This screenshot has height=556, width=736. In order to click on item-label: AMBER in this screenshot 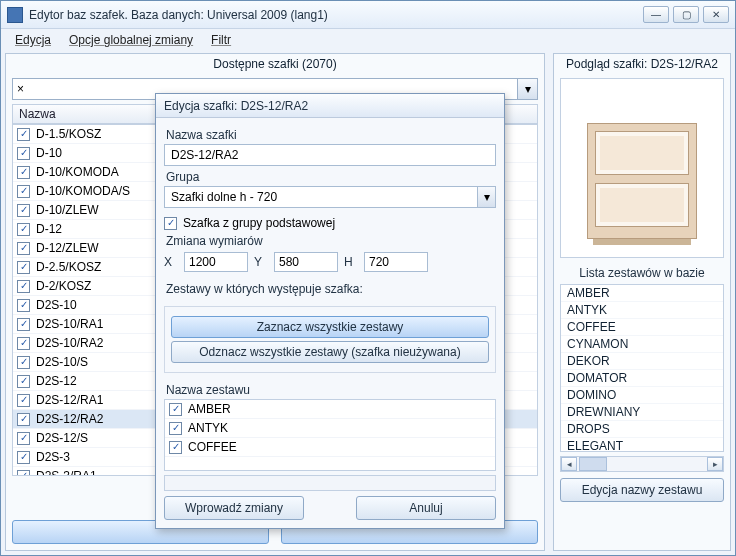, I will do `click(210, 409)`.